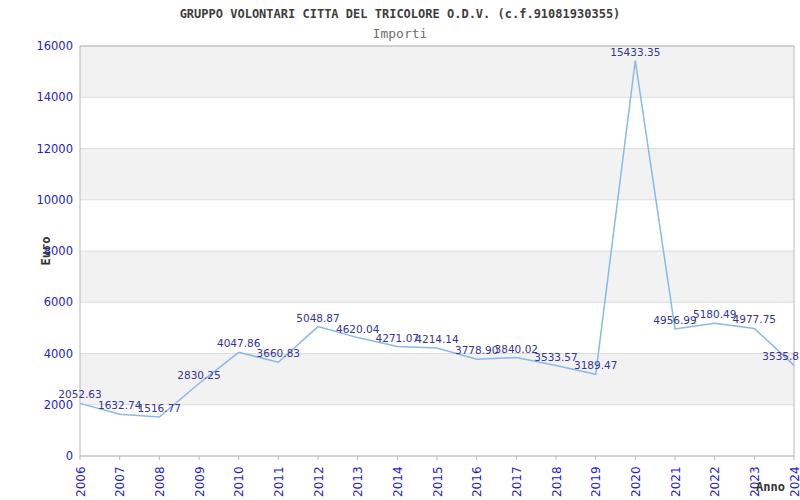  I want to click on x-tick-label: 2019, so click(596, 482).